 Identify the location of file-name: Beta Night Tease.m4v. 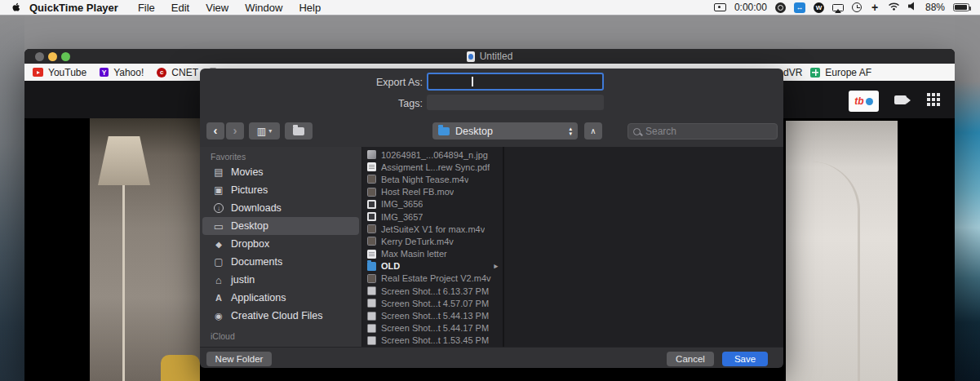
(424, 179).